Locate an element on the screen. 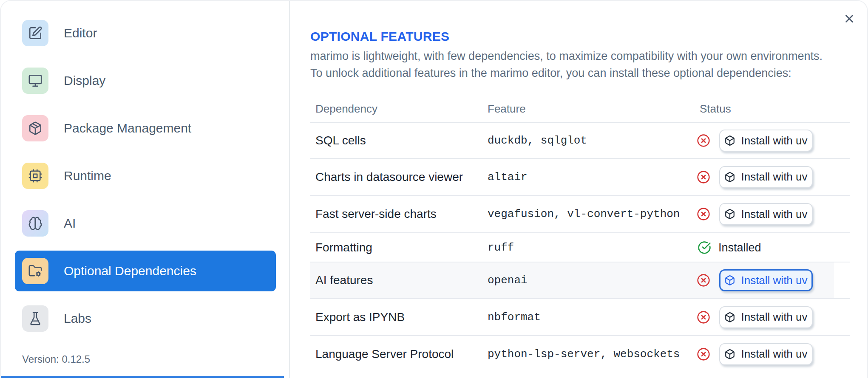 This screenshot has width=868, height=378. sidebar-item-label: AI is located at coordinates (70, 223).